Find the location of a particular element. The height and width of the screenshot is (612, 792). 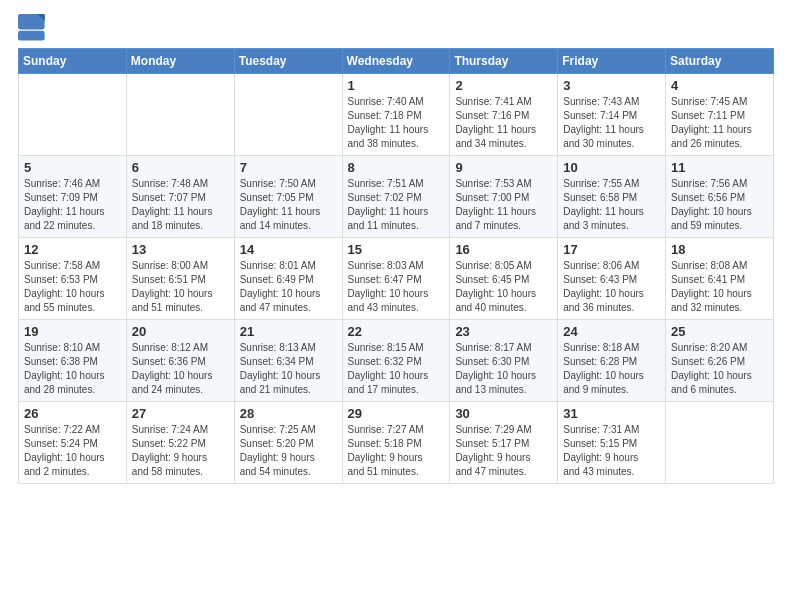

day-info: Sunrise: 7:27 AM Sunset: 5:18 PM Dayligh… is located at coordinates (396, 451).